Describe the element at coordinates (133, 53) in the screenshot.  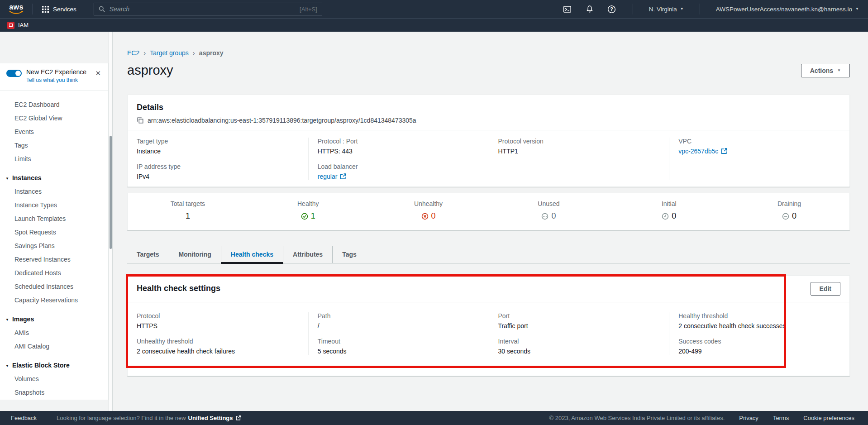
I see `breadcrumb-ec2: EC2` at that location.